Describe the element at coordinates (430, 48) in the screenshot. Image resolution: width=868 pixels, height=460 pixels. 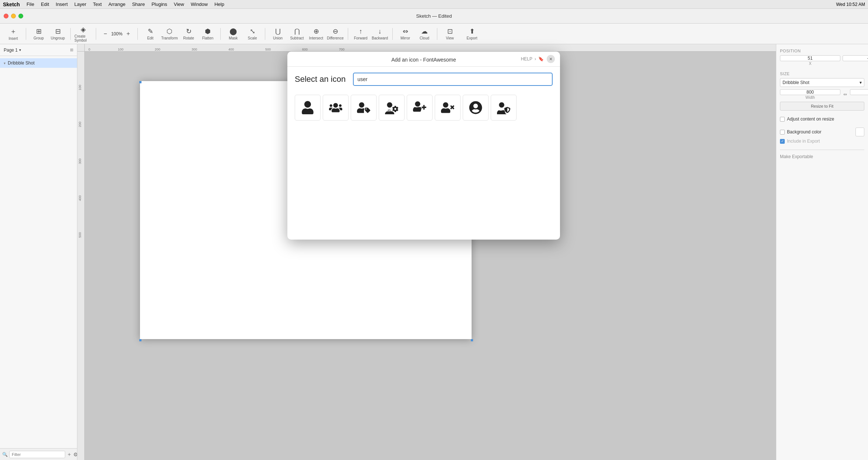
I see `ruler-h-content: 0 100 200 300 400 500 600 700` at that location.